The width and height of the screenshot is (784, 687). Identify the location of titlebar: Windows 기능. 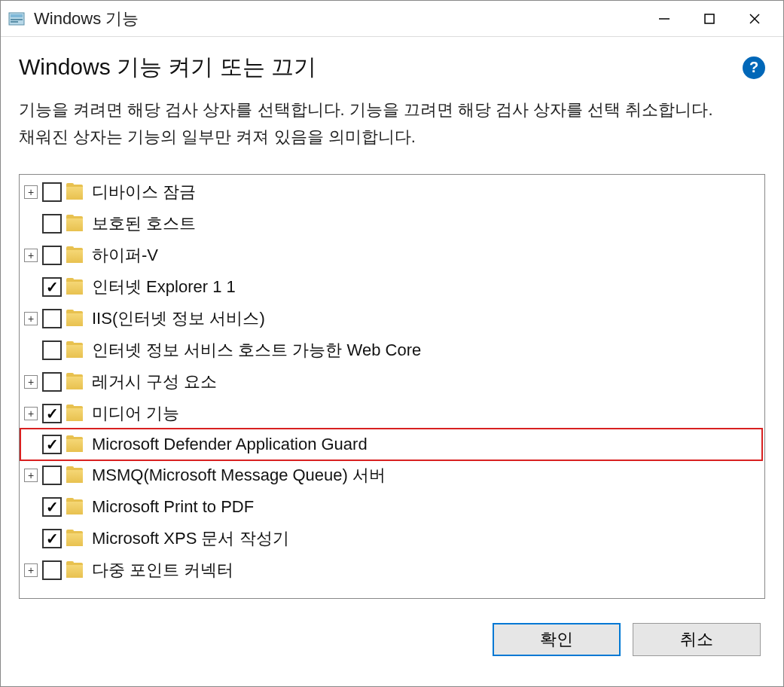
(392, 19).